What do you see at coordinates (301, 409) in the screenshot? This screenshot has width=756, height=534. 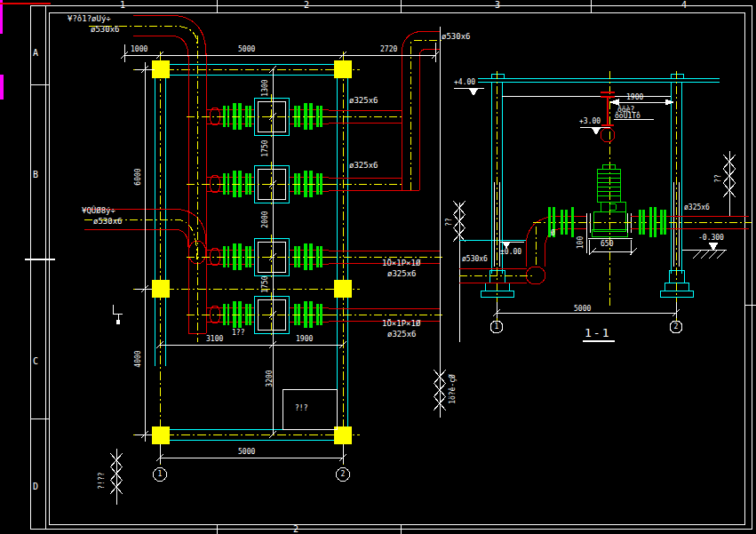 I see `plan-sump-label: ?!?` at bounding box center [301, 409].